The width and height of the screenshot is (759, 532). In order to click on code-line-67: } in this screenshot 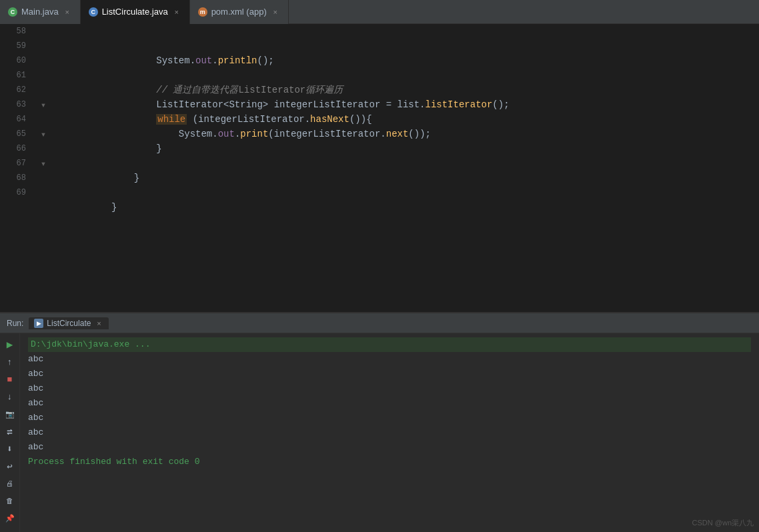, I will do `click(404, 163)`.